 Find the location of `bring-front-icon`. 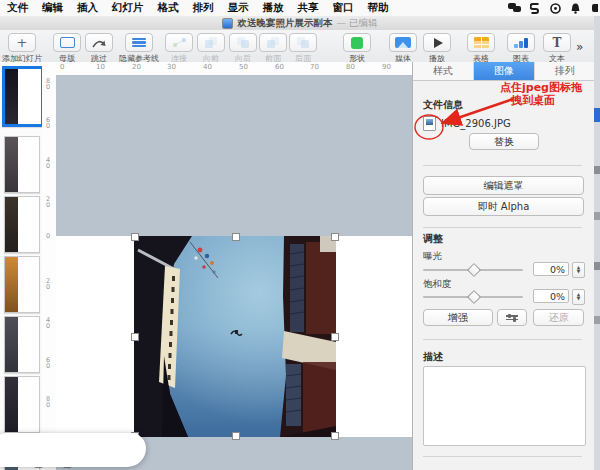

bring-front-icon is located at coordinates (274, 42).